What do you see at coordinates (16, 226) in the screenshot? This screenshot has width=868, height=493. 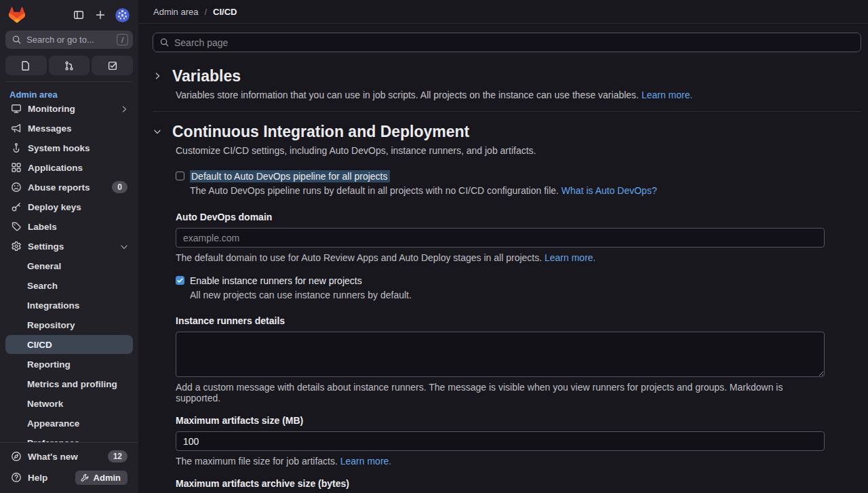 I see `labels-icon` at bounding box center [16, 226].